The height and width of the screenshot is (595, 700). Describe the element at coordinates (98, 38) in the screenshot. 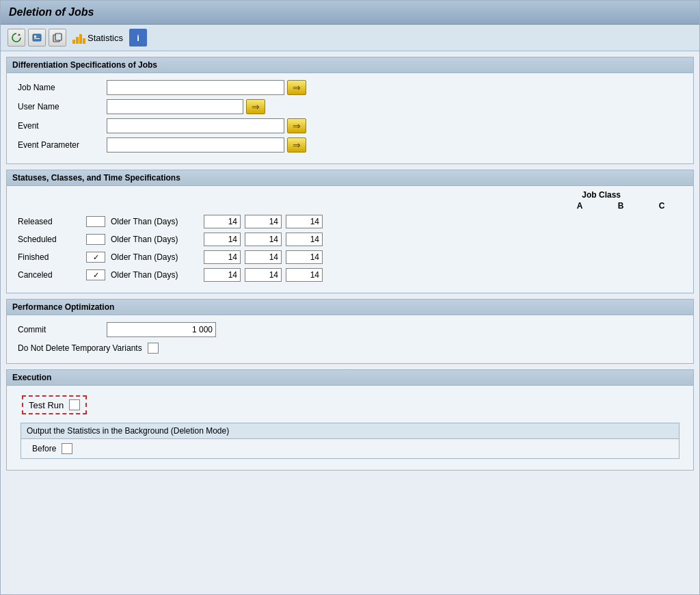

I see `statistics-button: Statistics` at that location.